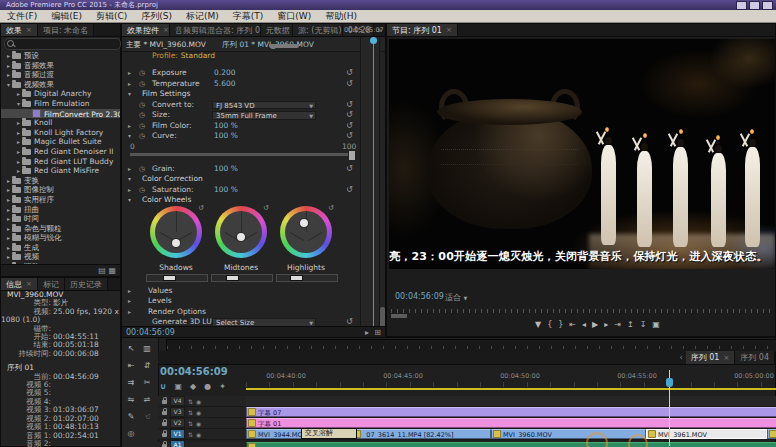  What do you see at coordinates (60, 75) in the screenshot?
I see `effects-tree-item: ▸音频过渡` at bounding box center [60, 75].